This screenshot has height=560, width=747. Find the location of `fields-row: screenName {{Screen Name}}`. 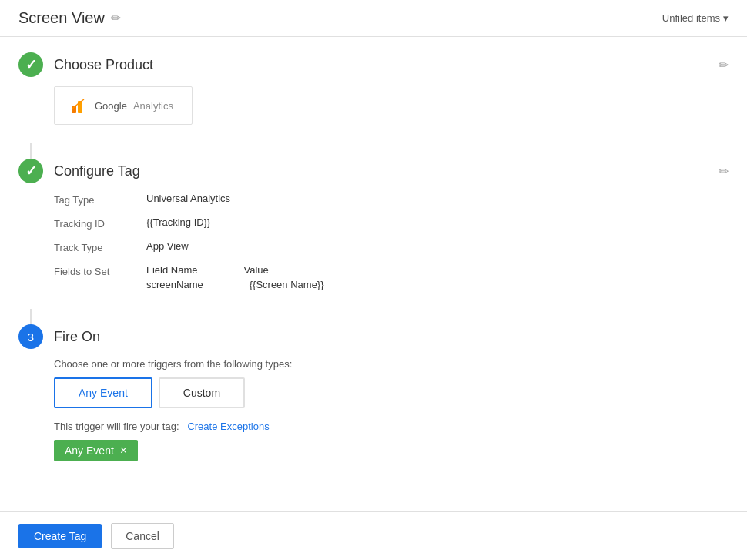

fields-row: screenName {{Screen Name}} is located at coordinates (437, 285).